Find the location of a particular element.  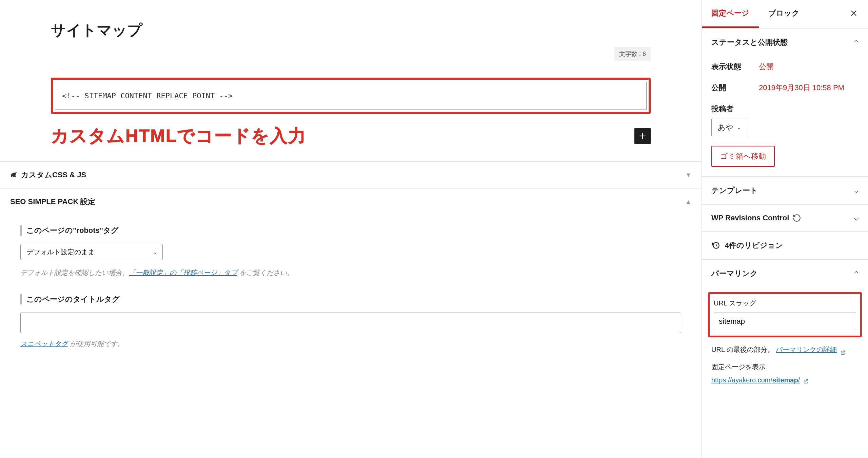

close-icon is located at coordinates (854, 13).